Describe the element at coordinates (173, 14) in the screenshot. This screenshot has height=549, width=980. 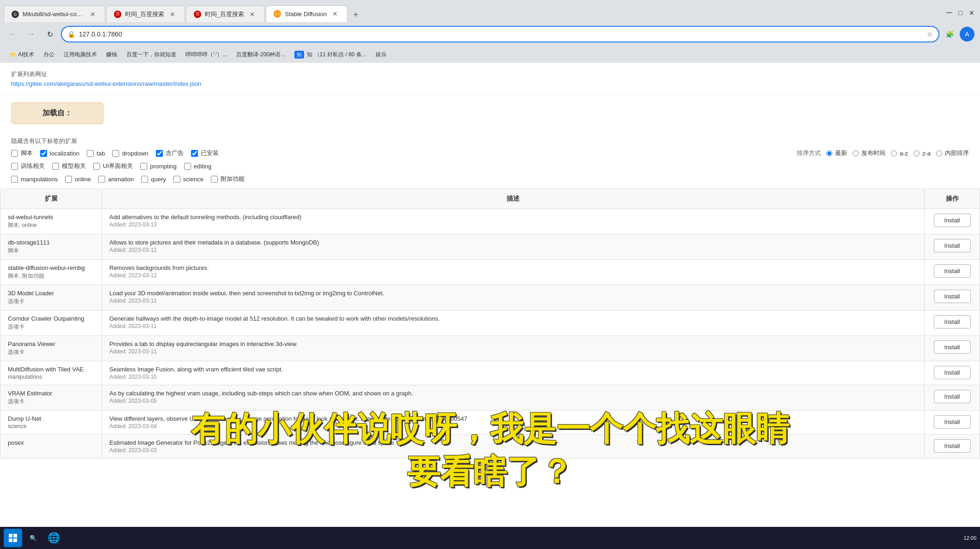
I see `tab-close-baidu1: ✕` at that location.